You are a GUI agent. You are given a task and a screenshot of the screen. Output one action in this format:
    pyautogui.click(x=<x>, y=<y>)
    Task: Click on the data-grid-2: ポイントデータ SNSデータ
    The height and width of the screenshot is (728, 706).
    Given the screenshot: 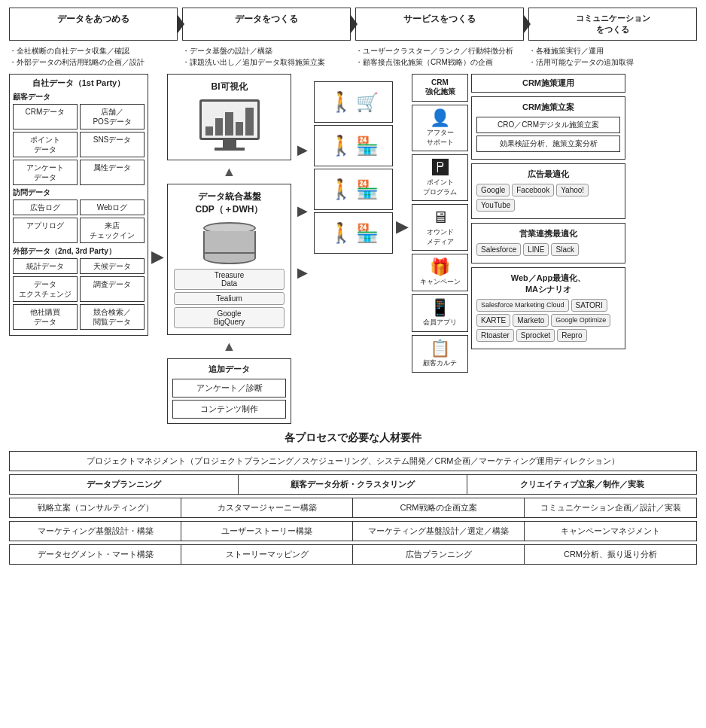 What is the action you would take?
    pyautogui.click(x=78, y=145)
    